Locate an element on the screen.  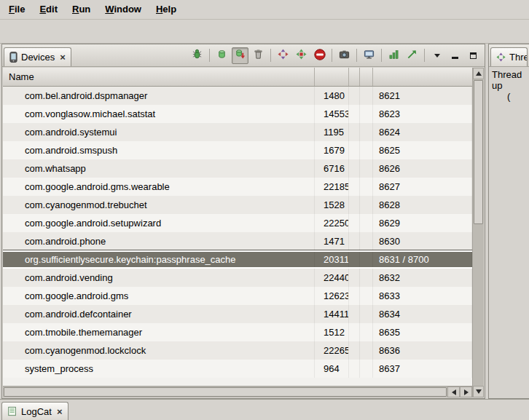
process-pid-cell: 6716 is located at coordinates (332, 169).